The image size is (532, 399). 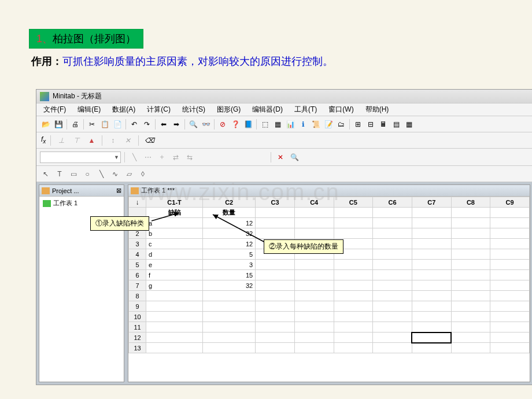 I want to click on cell-selected, so click(x=431, y=338).